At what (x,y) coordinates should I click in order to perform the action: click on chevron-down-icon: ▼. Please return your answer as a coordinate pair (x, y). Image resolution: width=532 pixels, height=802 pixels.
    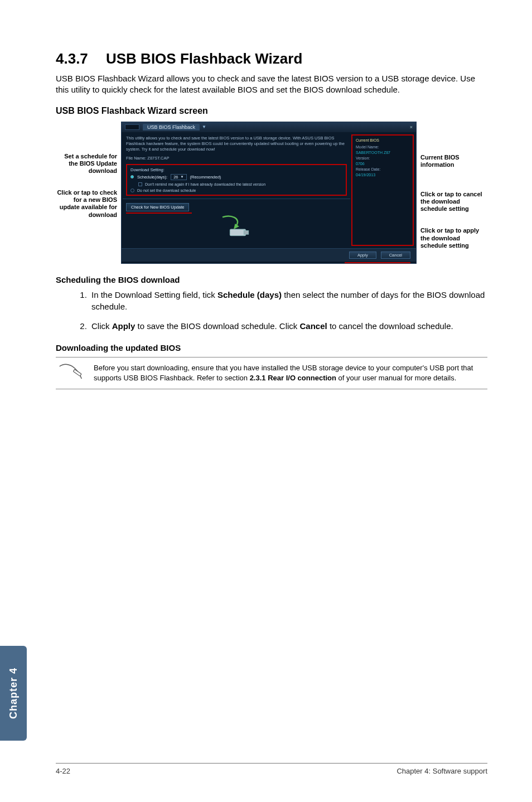
    Looking at the image, I should click on (182, 177).